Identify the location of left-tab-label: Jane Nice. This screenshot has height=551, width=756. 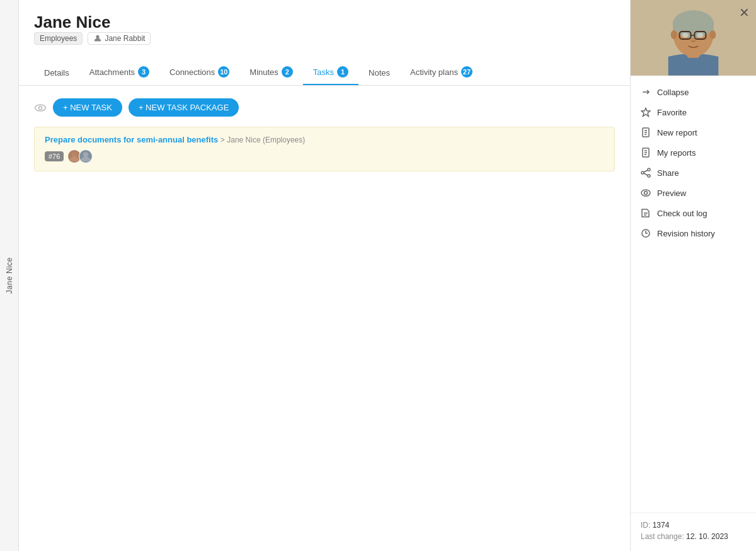
(9, 276).